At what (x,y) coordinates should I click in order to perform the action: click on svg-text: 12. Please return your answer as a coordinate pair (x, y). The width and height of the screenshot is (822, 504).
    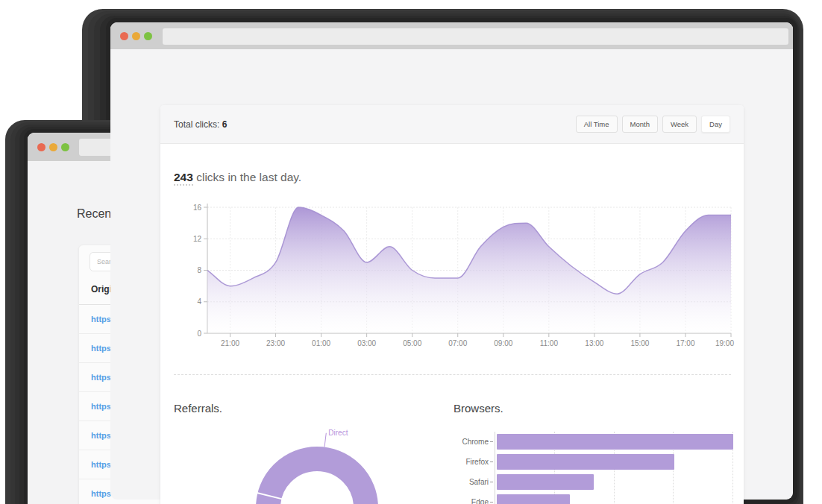
    Looking at the image, I should click on (198, 239).